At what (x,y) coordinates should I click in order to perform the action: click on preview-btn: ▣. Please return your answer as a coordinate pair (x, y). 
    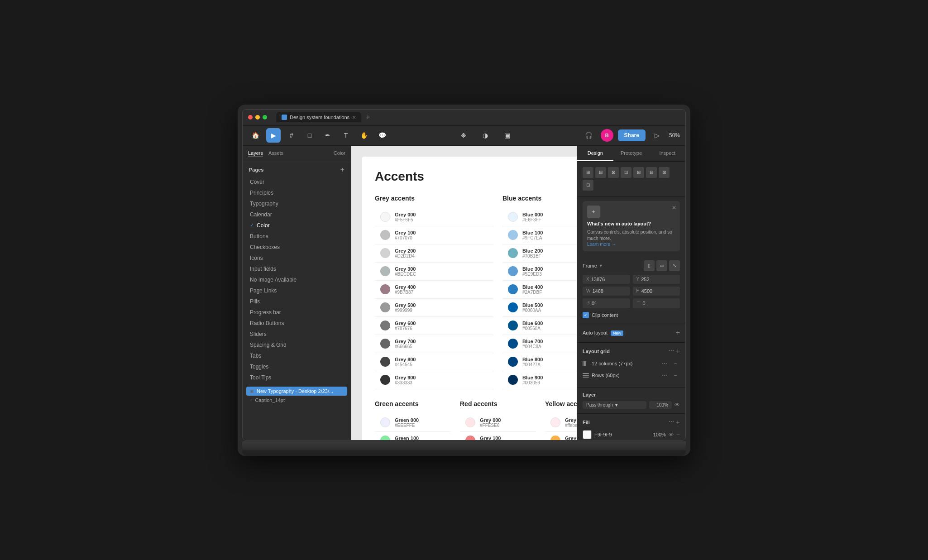
    Looking at the image, I should click on (507, 135).